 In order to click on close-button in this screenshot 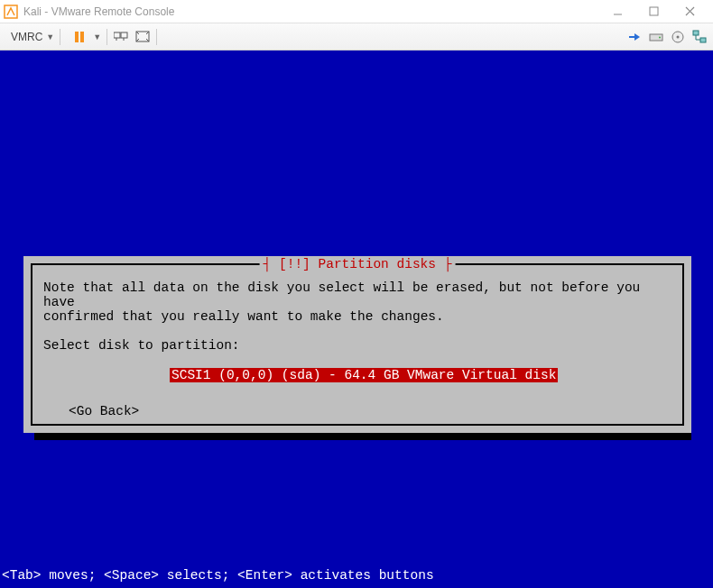, I will do `click(690, 12)`.